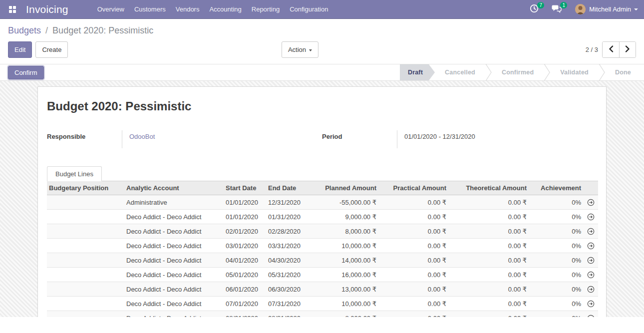  What do you see at coordinates (245, 188) in the screenshot?
I see `col-header-start-date: Start Date` at bounding box center [245, 188].